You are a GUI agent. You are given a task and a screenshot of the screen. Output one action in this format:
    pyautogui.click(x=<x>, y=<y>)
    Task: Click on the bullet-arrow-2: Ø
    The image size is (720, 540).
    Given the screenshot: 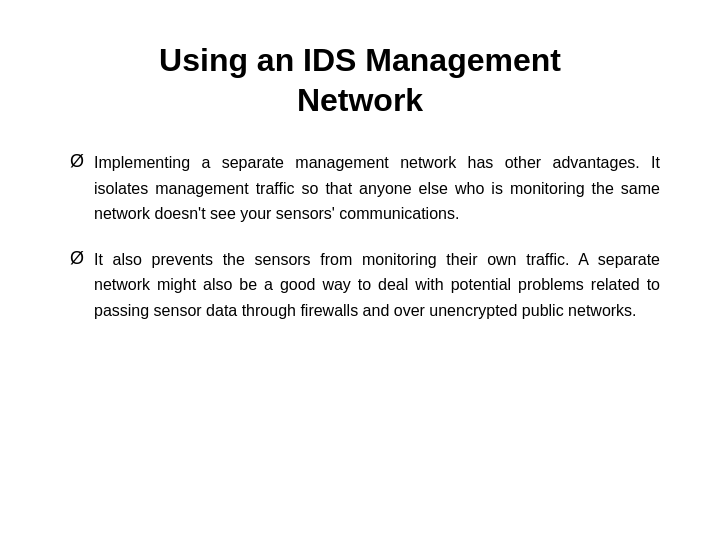 What is the action you would take?
    pyautogui.click(x=77, y=258)
    